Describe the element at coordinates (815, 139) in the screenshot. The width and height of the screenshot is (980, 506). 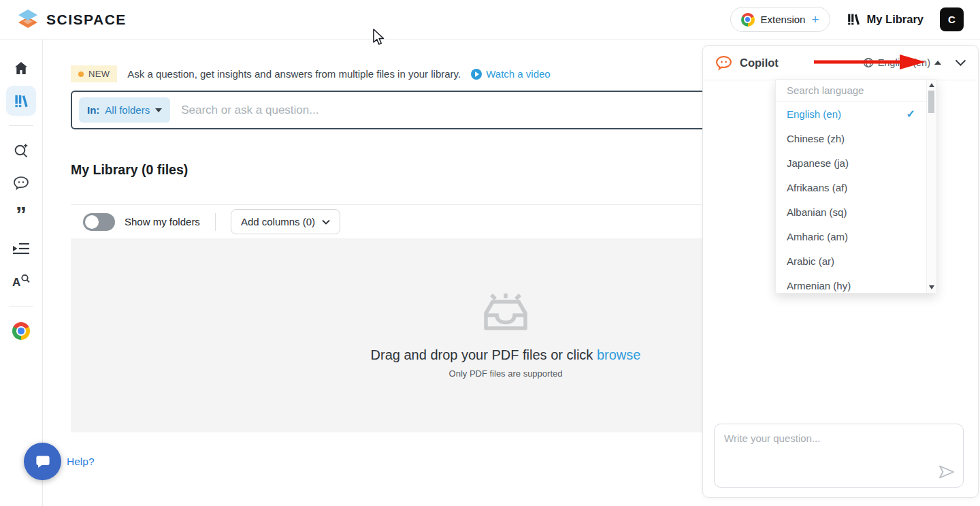
I see `language-label: Chinese (zh)` at that location.